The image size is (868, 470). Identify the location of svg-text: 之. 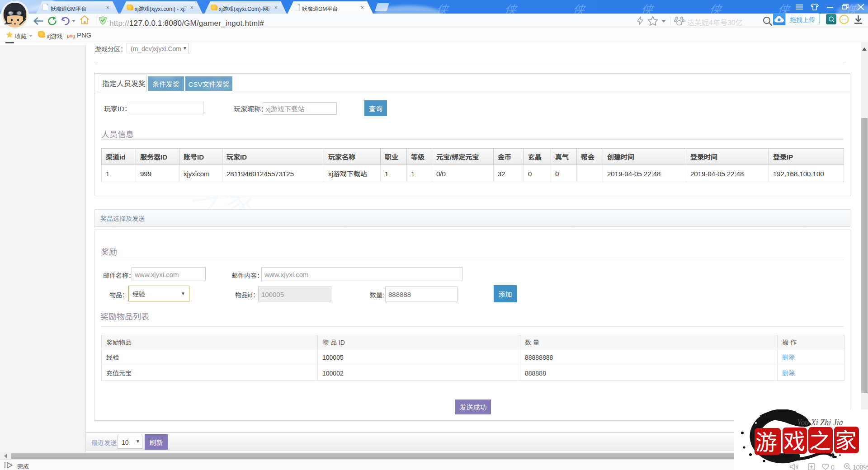
(820, 439).